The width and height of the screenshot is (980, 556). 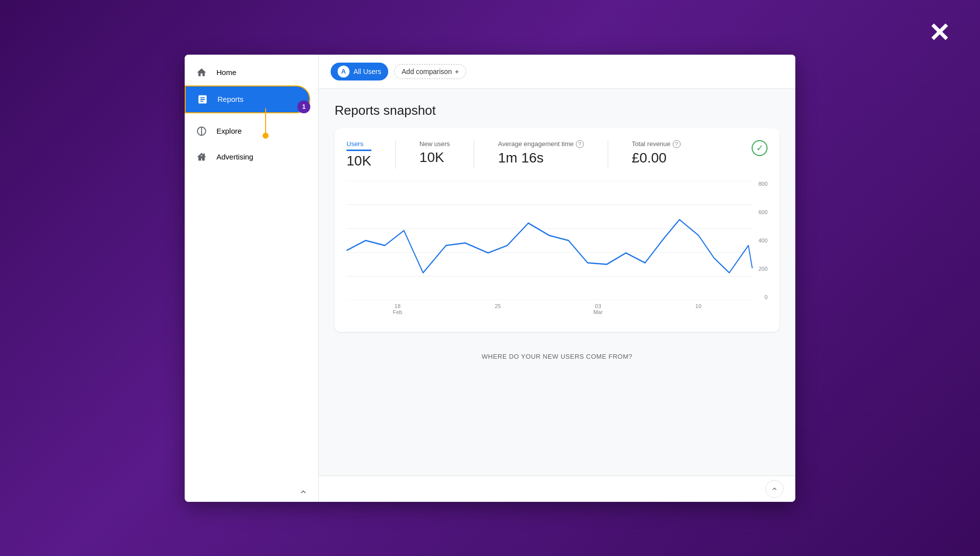 What do you see at coordinates (580, 144) in the screenshot?
I see `engagement-help-icon: ?` at bounding box center [580, 144].